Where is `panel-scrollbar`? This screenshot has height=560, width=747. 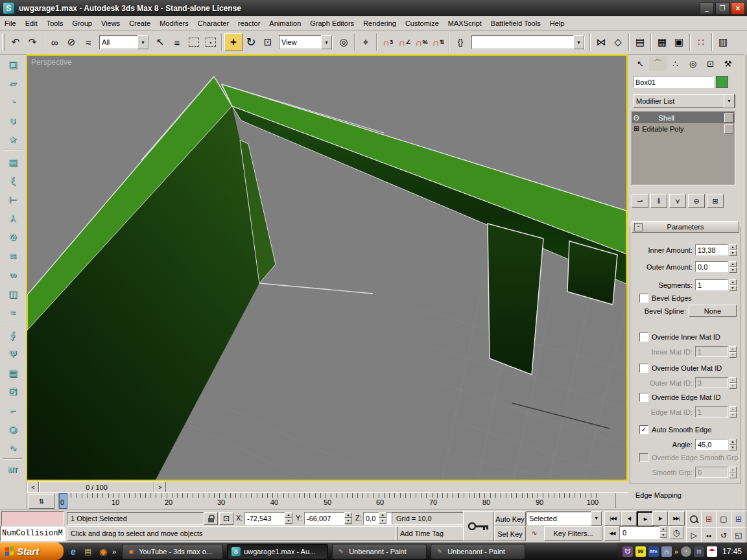
panel-scrollbar is located at coordinates (746, 281).